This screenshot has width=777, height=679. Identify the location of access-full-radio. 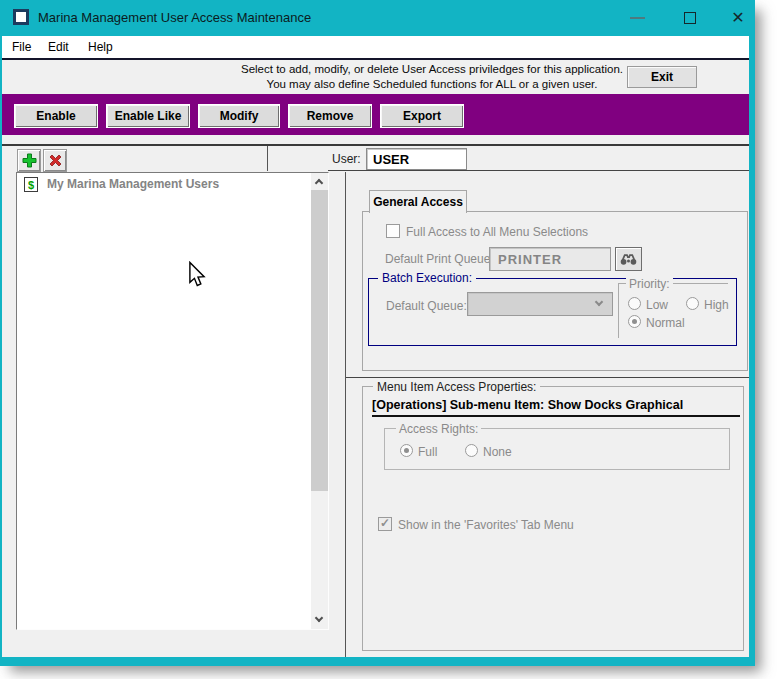
(406, 450).